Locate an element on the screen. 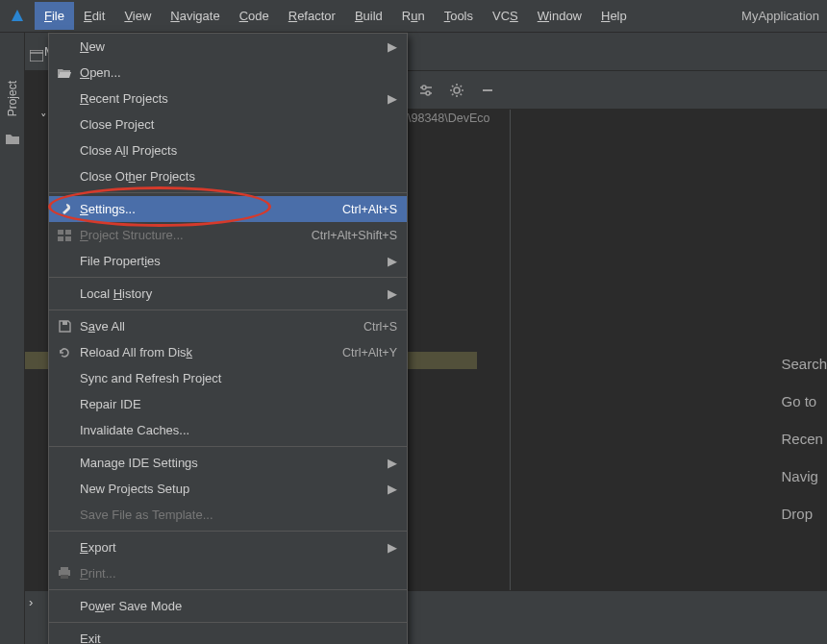 This screenshot has width=827, height=644. splitter is located at coordinates (510, 365).